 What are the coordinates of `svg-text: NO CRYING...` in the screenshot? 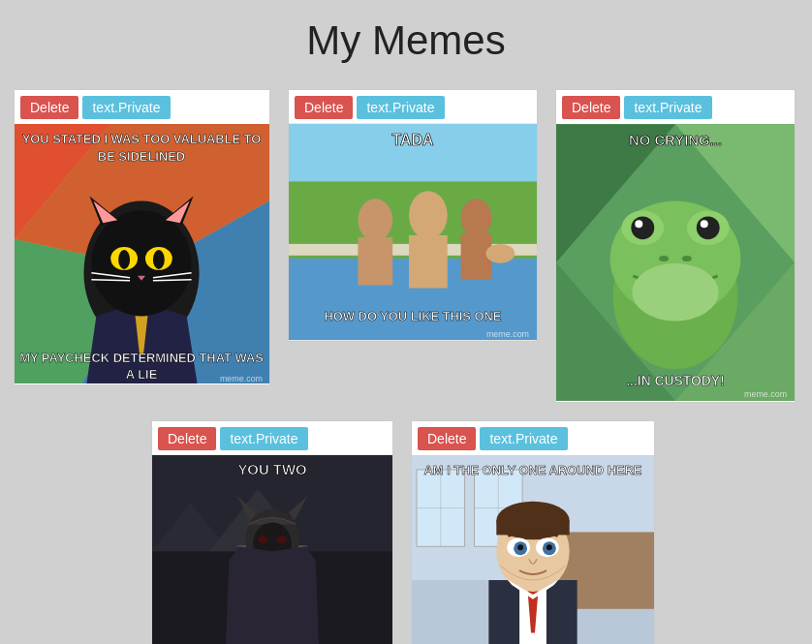 It's located at (675, 140).